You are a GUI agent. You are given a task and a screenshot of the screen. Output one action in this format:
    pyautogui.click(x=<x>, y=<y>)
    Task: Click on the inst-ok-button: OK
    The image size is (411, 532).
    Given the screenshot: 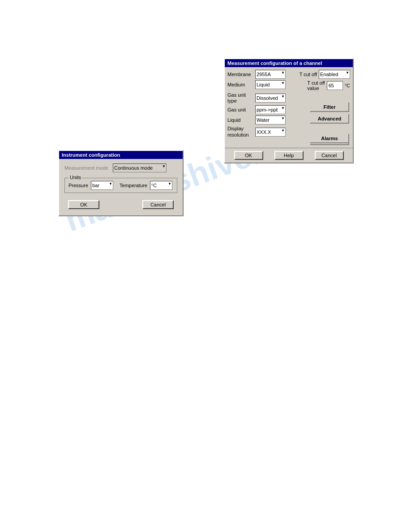 What is the action you would take?
    pyautogui.click(x=84, y=205)
    